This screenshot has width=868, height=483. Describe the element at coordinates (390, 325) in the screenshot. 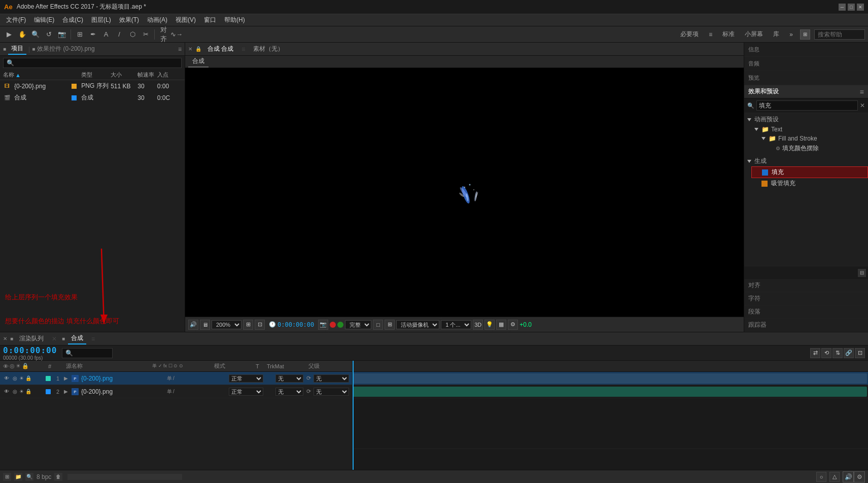

I see `vc-transparent-btn: ⊞` at that location.